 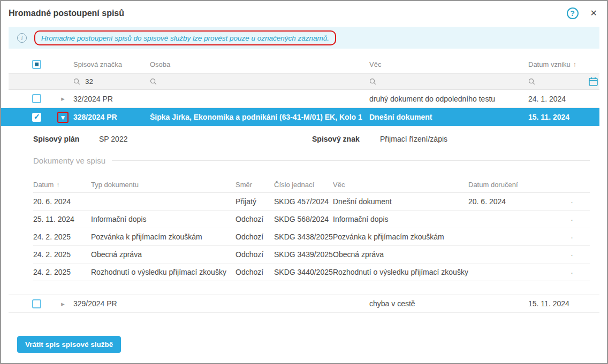 What do you see at coordinates (66, 13) in the screenshot?
I see `page-title: Hromadné postoupení spisů` at bounding box center [66, 13].